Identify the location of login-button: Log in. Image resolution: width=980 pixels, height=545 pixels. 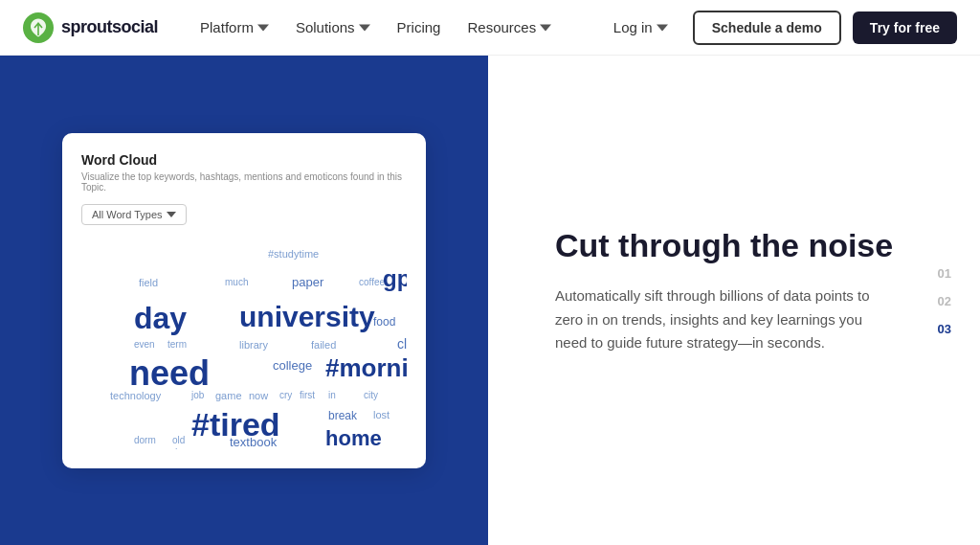
(641, 27).